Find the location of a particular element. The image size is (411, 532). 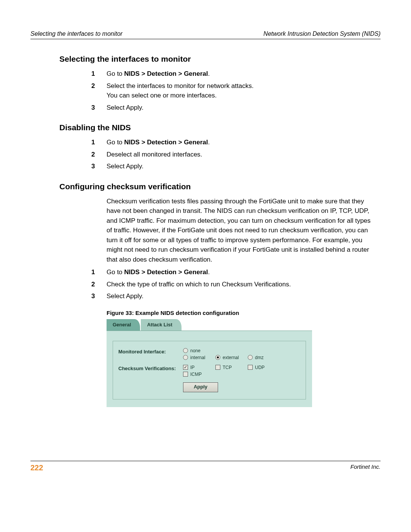

radio-internal-label: internal is located at coordinates (199, 358).